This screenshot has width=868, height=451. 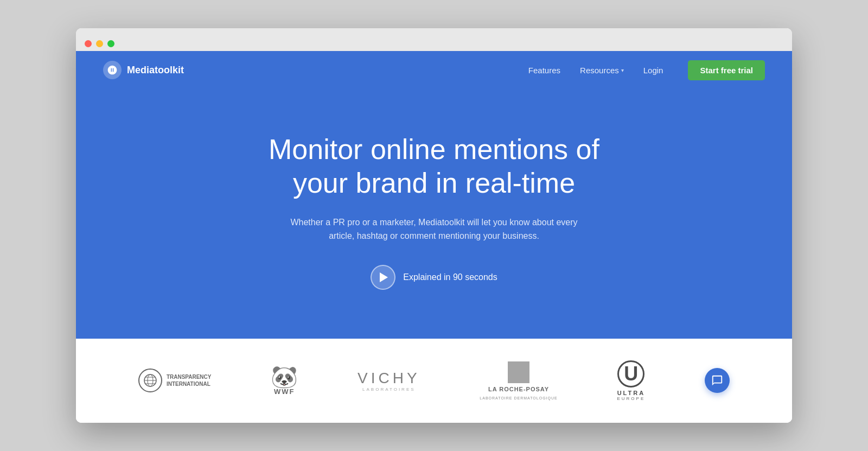 I want to click on brand-logo-link: Mediatoolkit, so click(x=143, y=70).